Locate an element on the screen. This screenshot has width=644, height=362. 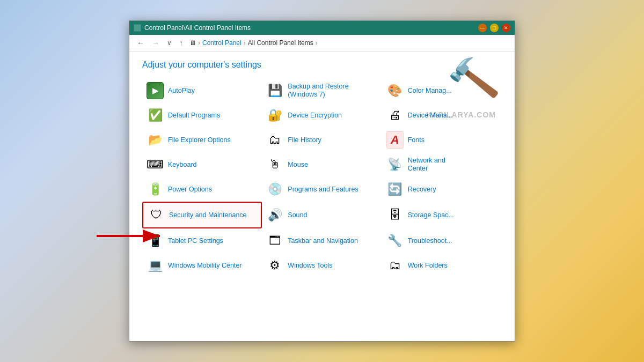
breadcrumb-icon: 🖥 is located at coordinates (193, 43).